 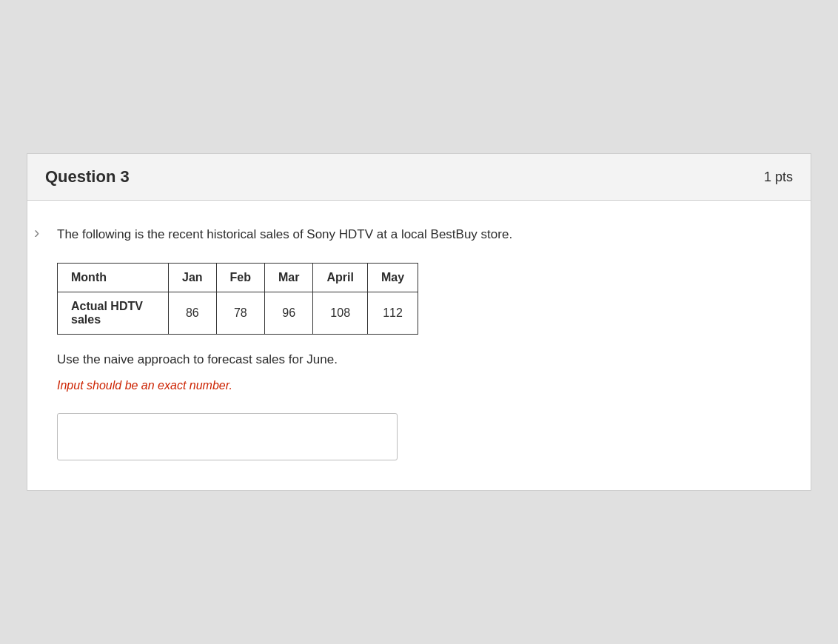 I want to click on col-feb: Feb, so click(x=240, y=277).